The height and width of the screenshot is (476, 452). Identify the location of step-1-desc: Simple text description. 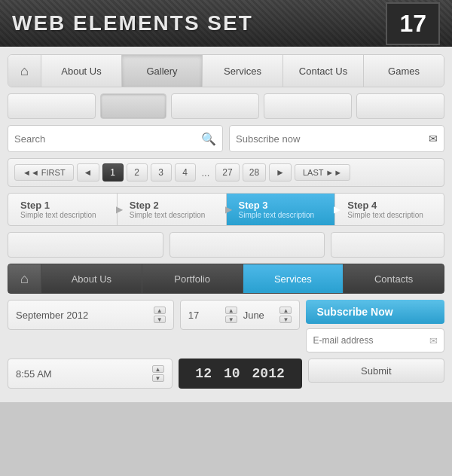
(65, 215).